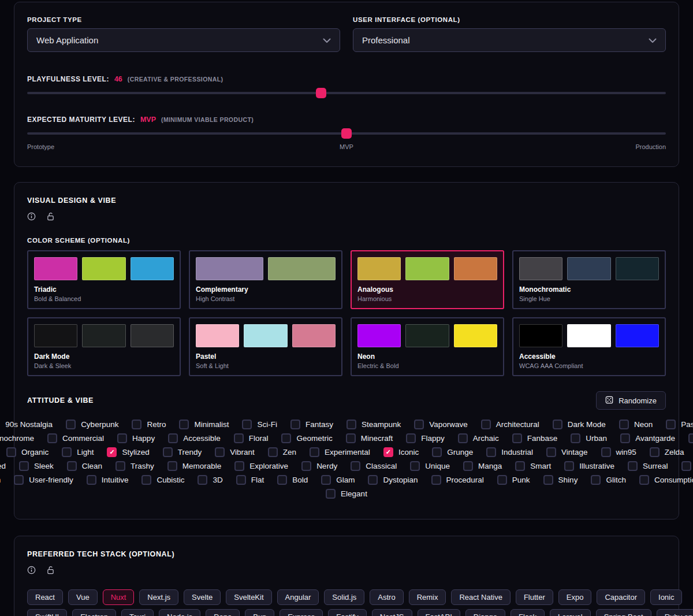 The width and height of the screenshot is (693, 616). Describe the element at coordinates (675, 613) in the screenshot. I see `tech-option-ruby-on-rails: Ruby on Rails` at that location.